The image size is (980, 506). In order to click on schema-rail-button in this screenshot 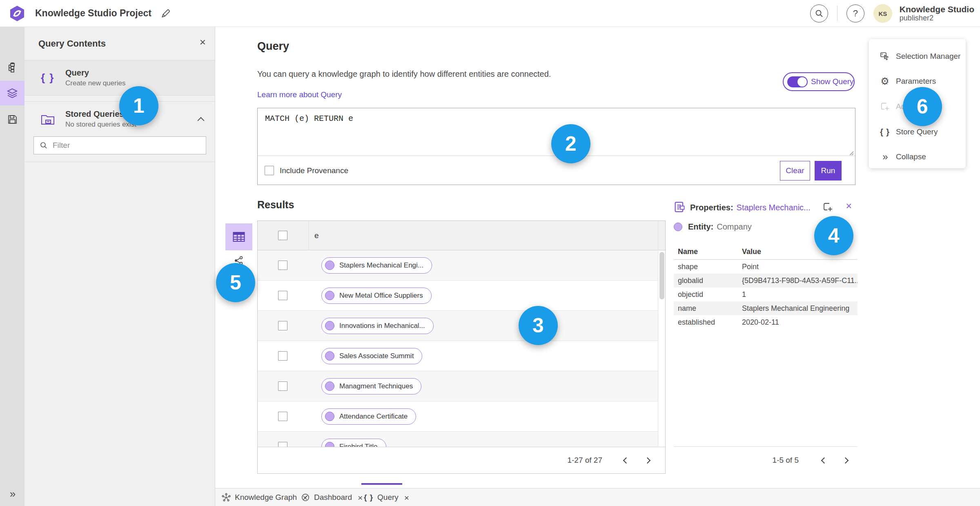, I will do `click(12, 68)`.